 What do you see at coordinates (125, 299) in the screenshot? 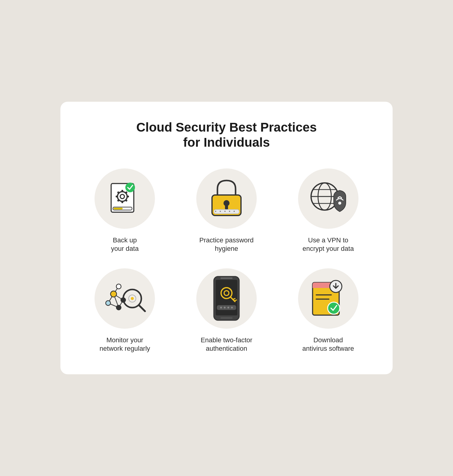
I see `icon-circle-network` at bounding box center [125, 299].